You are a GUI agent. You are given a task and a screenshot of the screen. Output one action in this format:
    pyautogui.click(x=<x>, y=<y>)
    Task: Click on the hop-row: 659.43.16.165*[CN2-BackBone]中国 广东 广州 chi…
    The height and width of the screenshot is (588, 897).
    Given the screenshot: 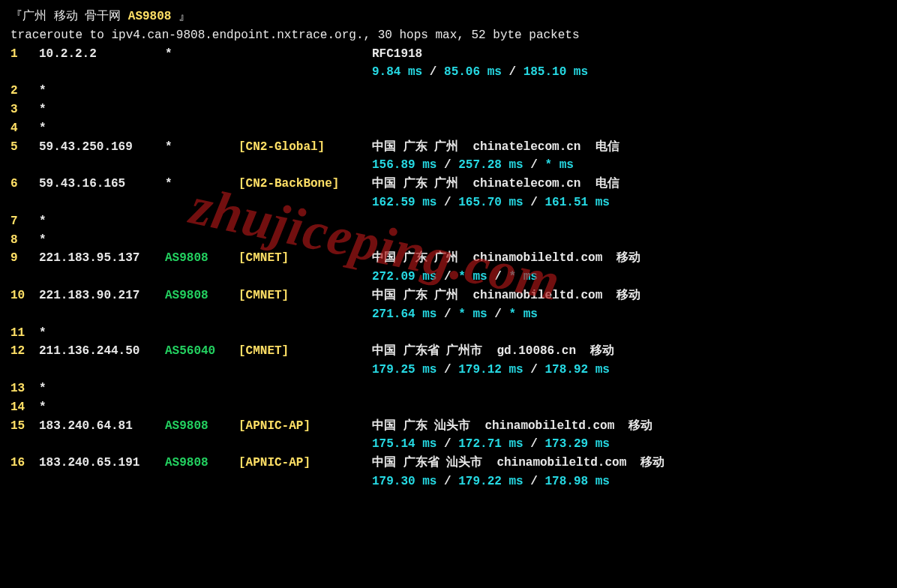 What is the action you would take?
    pyautogui.click(x=448, y=194)
    